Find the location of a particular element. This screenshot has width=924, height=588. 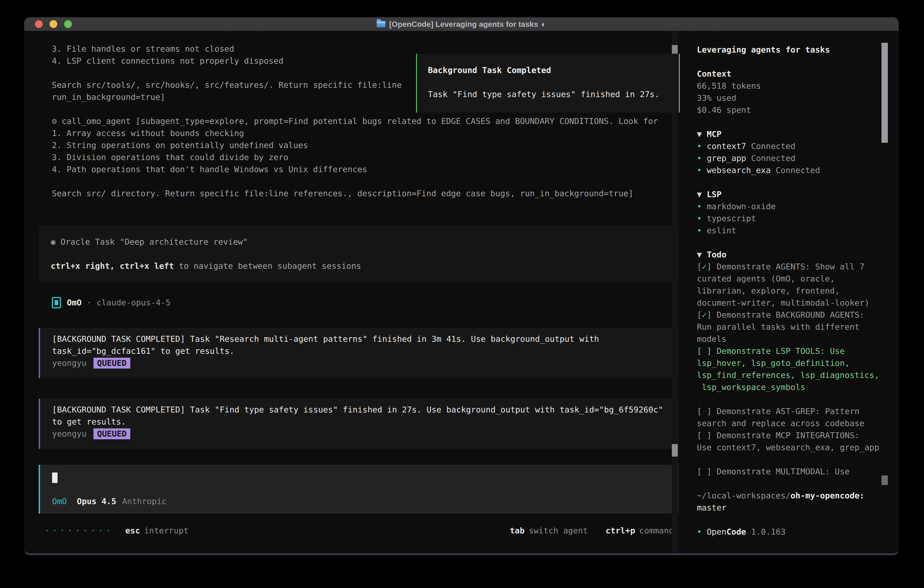

agent-name: OmO is located at coordinates (74, 302).